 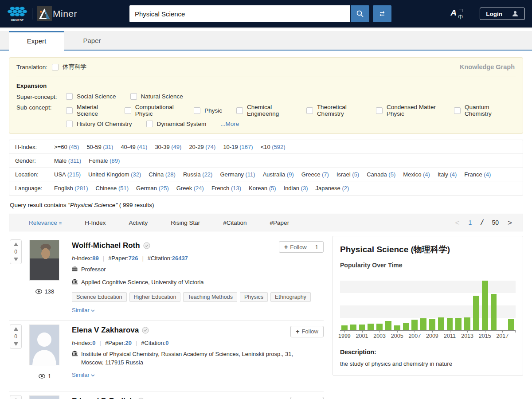 What do you see at coordinates (301, 247) in the screenshot?
I see `follow-button: +Follow1` at bounding box center [301, 247].